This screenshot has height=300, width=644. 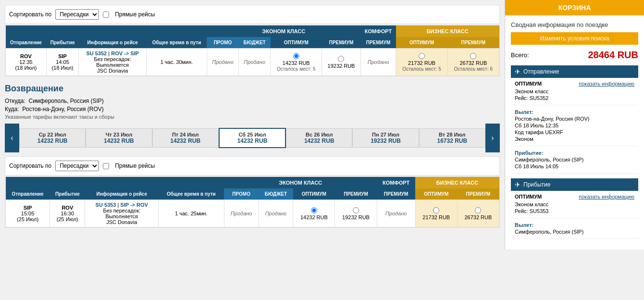 What do you see at coordinates (493, 138) in the screenshot?
I see `date-next-button: ›` at bounding box center [493, 138].